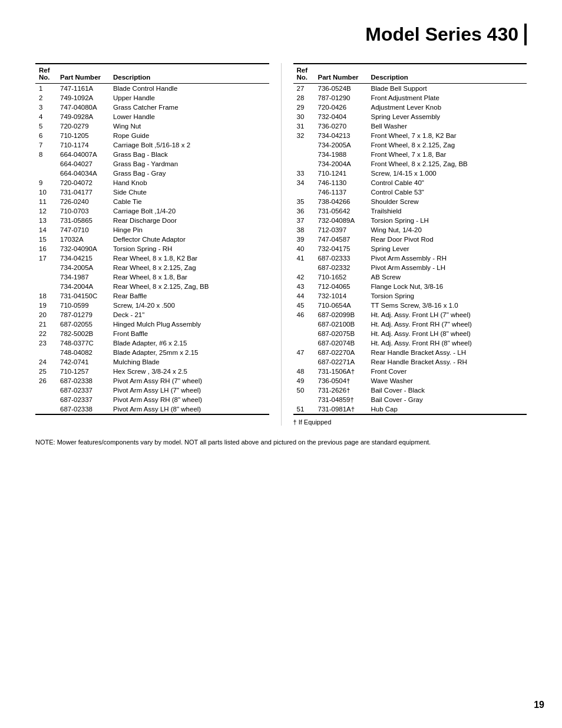 This screenshot has height=728, width=562. I want to click on part-number-cell: 731-05865, so click(83, 220).